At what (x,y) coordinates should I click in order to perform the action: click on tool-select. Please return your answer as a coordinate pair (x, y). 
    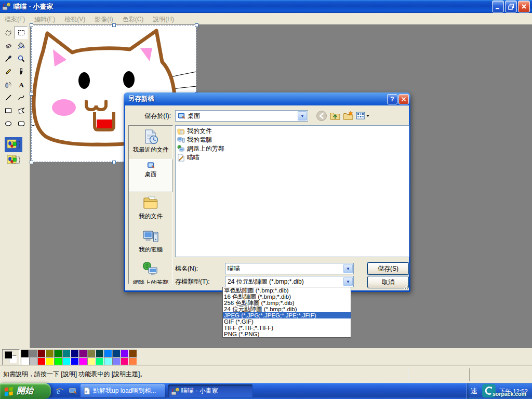
    Looking at the image, I should click on (21, 32).